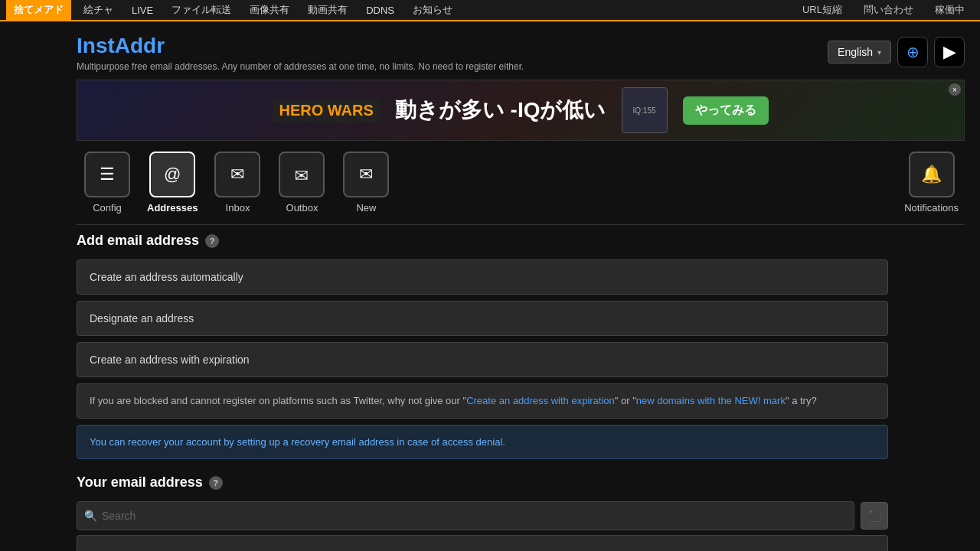 This screenshot has height=551, width=980. Describe the element at coordinates (521, 110) in the screenshot. I see `ad-content: HERO WARS 動きが多い -IQが低い IQ:155 やってみる` at that location.